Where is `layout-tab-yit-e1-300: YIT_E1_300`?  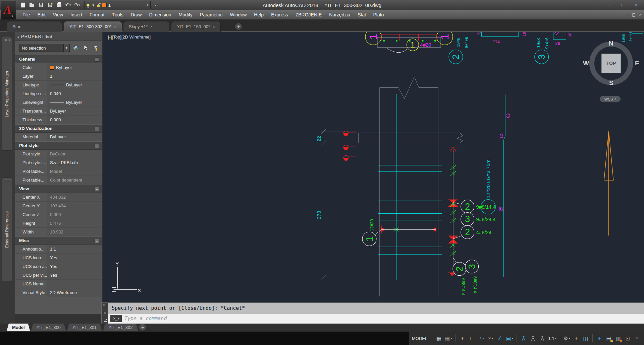
layout-tab-yit-e1-300: YIT_E1_300 is located at coordinates (49, 327).